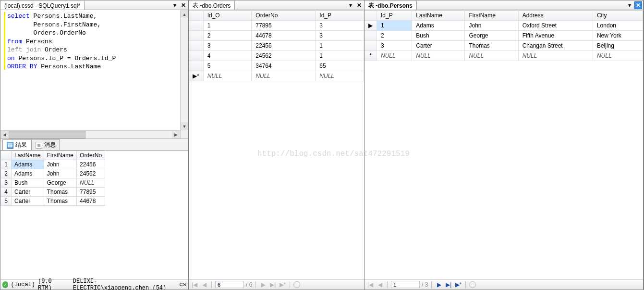 This screenshot has width=644, height=290. I want to click on result-cell: Bush, so click(28, 183).